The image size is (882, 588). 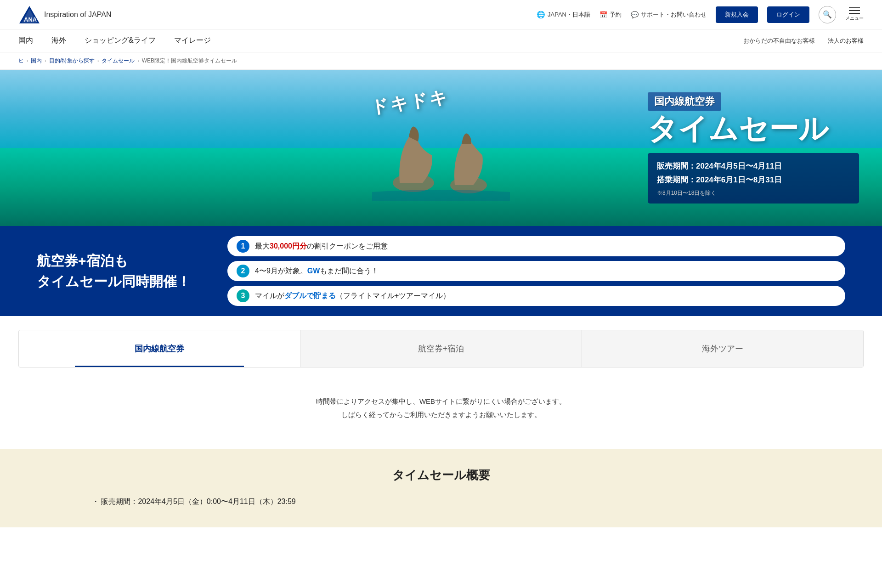 I want to click on nav-international: 海外, so click(x=59, y=40).